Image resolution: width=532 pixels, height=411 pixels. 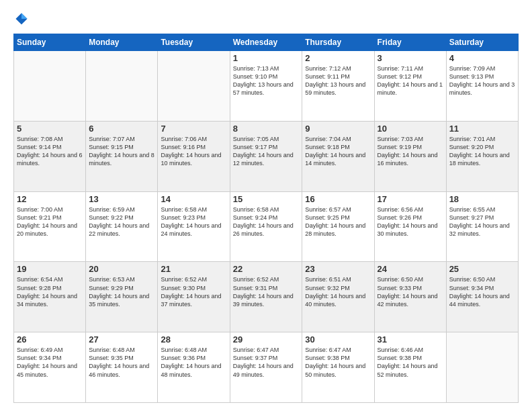 I want to click on day-info: Sunrise: 6:55 AM Sunset: 9:27 PM Dayligh…, so click(x=482, y=222).